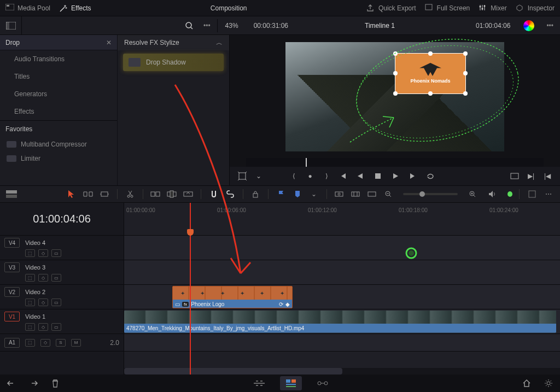 The width and height of the screenshot is (560, 392). Describe the element at coordinates (550, 26) in the screenshot. I see `viewer-options-menu: •••` at that location.